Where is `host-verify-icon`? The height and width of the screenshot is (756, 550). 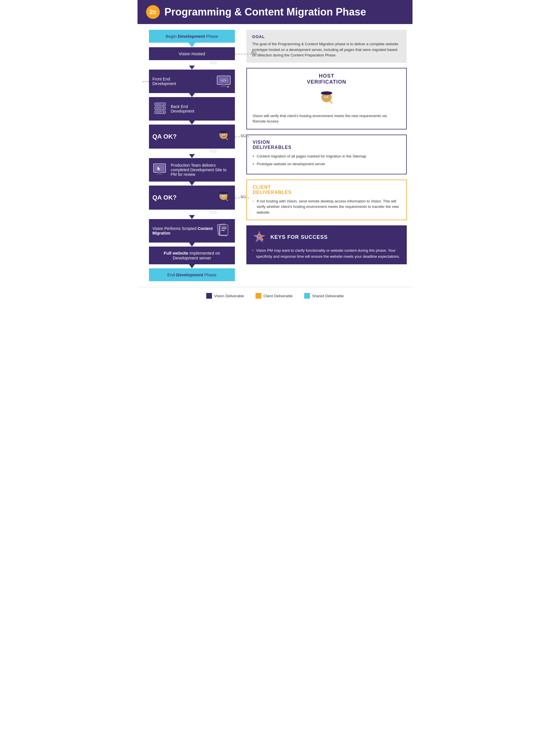
host-verify-icon is located at coordinates (327, 99).